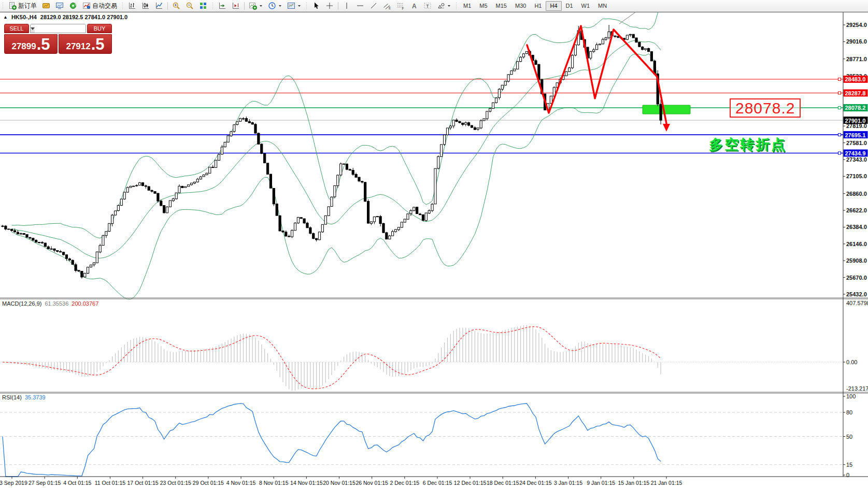 This screenshot has height=488, width=868. What do you see at coordinates (849, 465) in the screenshot?
I see `svg-text: 15` at bounding box center [849, 465].